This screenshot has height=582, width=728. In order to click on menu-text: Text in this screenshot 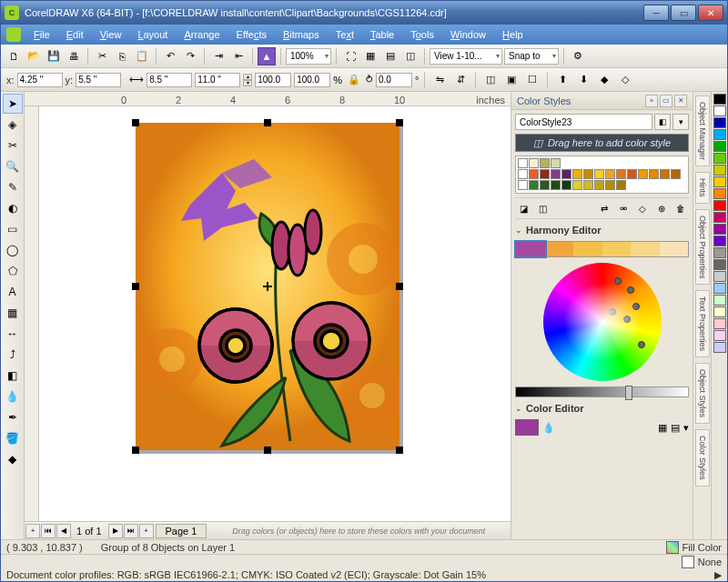, I will do `click(345, 35)`.